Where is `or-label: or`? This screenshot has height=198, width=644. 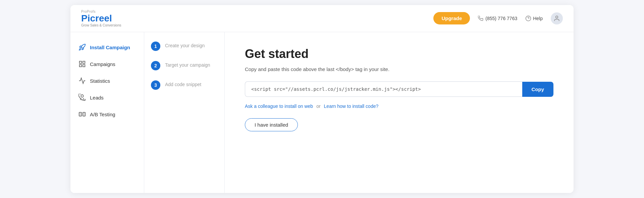
or-label: or is located at coordinates (318, 106).